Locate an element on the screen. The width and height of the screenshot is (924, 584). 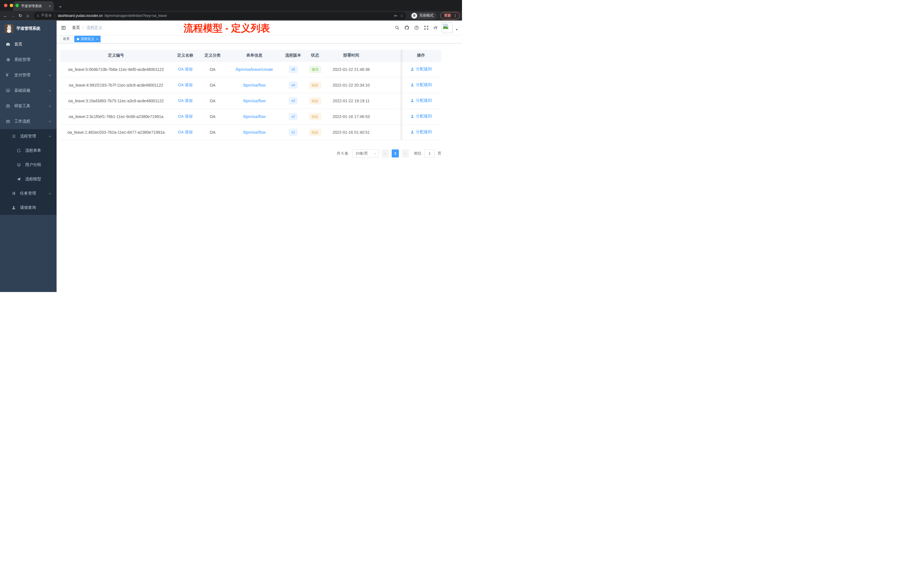
version-badge: v1 is located at coordinates (293, 132).